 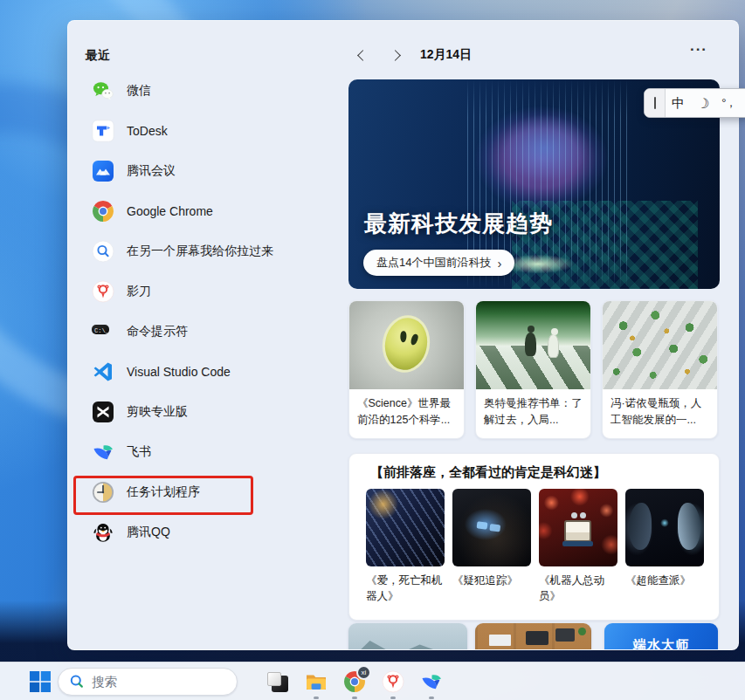 I want to click on app-item-qq: 腾讯QQ, so click(x=208, y=532).